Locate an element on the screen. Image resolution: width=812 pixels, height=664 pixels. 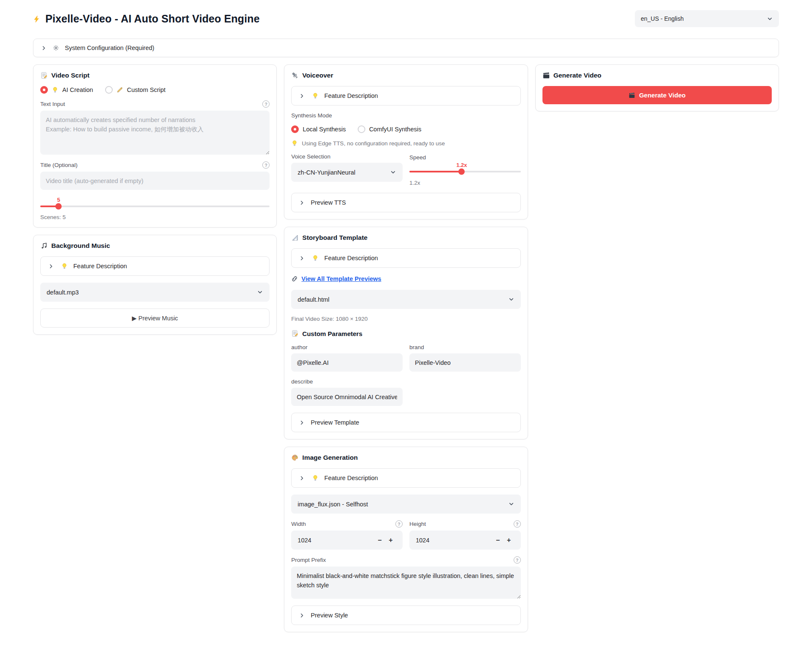
edge-tts-hint: Using Edge TTS, no configuration require… is located at coordinates (406, 143).